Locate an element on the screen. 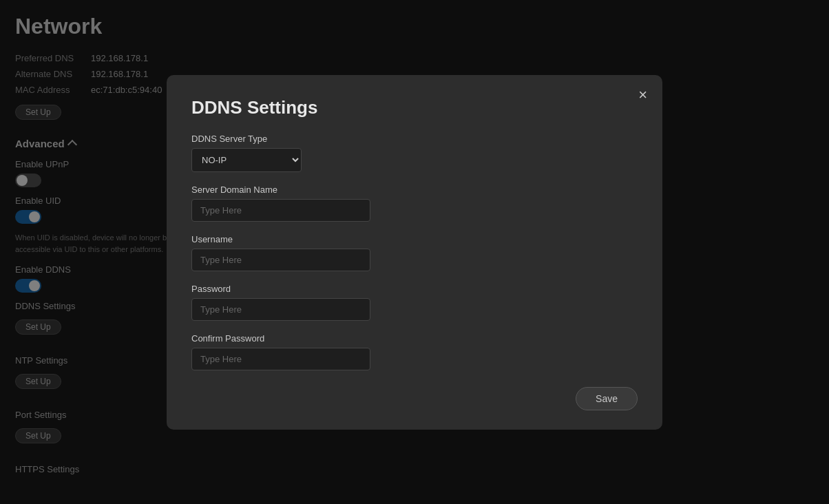 This screenshot has height=504, width=829. server-type-group: DDNS Server Type NO-IP DynDNS Custom is located at coordinates (414, 153).